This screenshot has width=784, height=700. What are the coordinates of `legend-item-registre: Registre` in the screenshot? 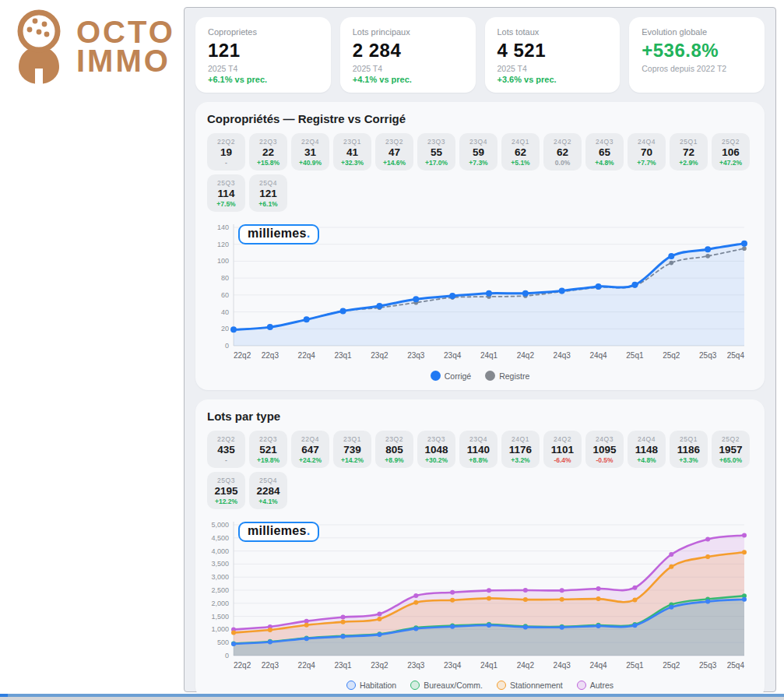 It's located at (508, 375).